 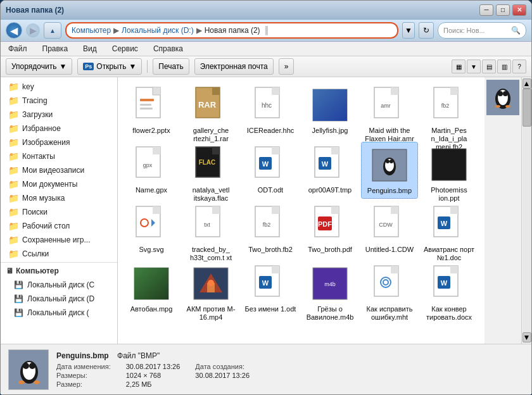 I want to click on file-label-flac: natalya_vetl itskaya.flac, so click(x=211, y=194).